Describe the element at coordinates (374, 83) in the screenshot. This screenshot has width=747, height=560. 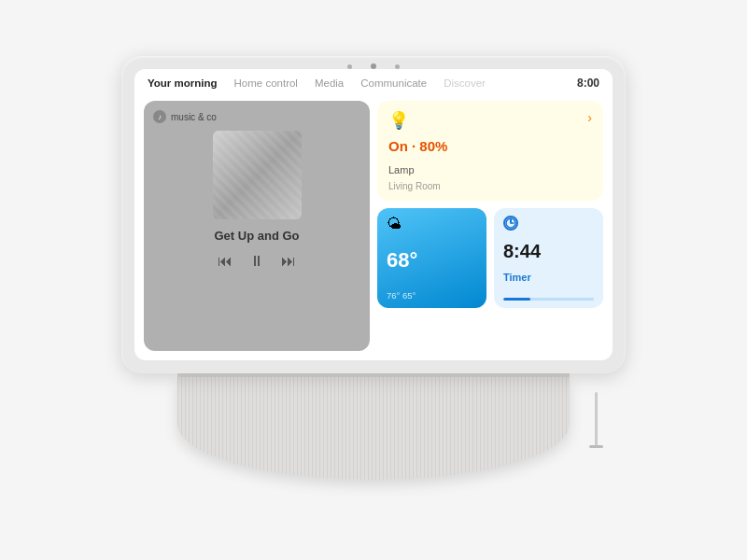
I see `nav-bar: Your morning Home control Media Communic…` at that location.